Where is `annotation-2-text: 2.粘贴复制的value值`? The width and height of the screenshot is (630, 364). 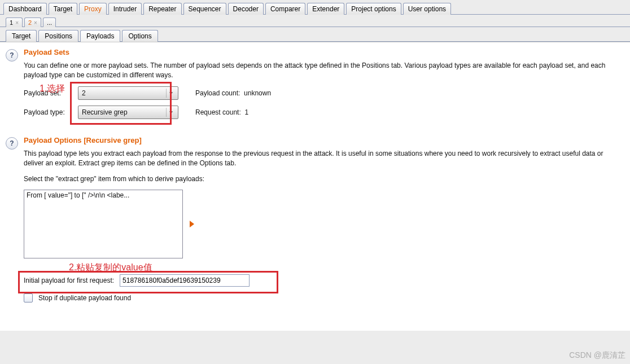
annotation-2-text: 2.粘贴复制的value值 is located at coordinates (111, 267).